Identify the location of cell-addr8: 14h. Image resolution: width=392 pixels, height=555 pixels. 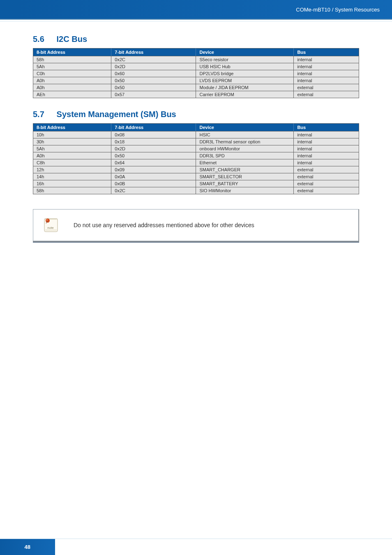
(72, 177).